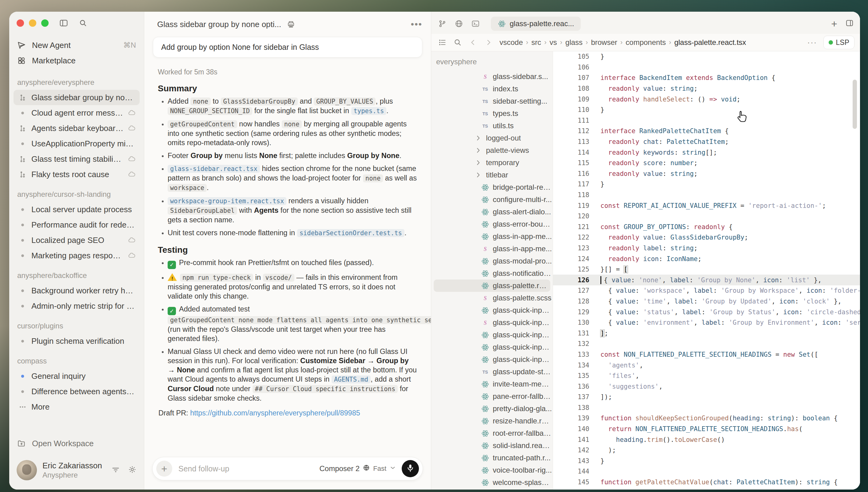 Image resolution: width=868 pixels, height=492 pixels. I want to click on file-link: types.ts, so click(369, 111).